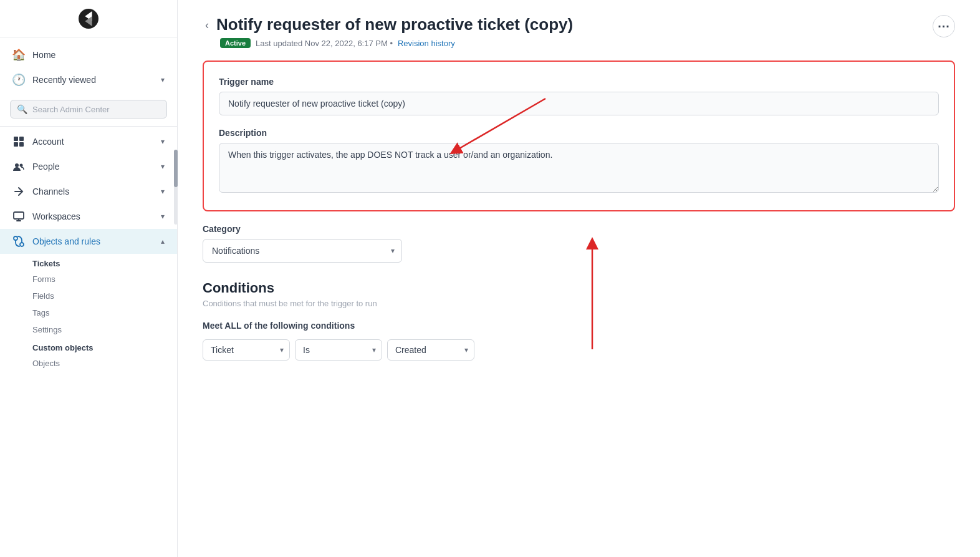 This screenshot has height=557, width=980. I want to click on condition-operator-wrap: Is Is not Contains ▾, so click(339, 350).